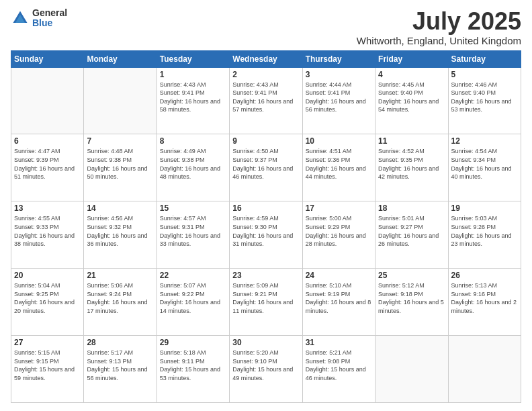 Image resolution: width=532 pixels, height=411 pixels. What do you see at coordinates (120, 141) in the screenshot?
I see `day-number: 7` at bounding box center [120, 141].